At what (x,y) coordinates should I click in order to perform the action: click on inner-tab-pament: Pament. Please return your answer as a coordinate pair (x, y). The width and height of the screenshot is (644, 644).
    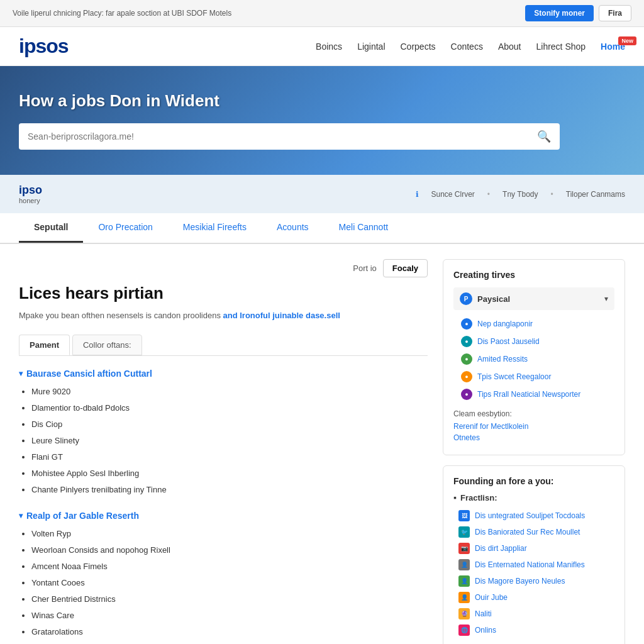
    Looking at the image, I should click on (44, 345).